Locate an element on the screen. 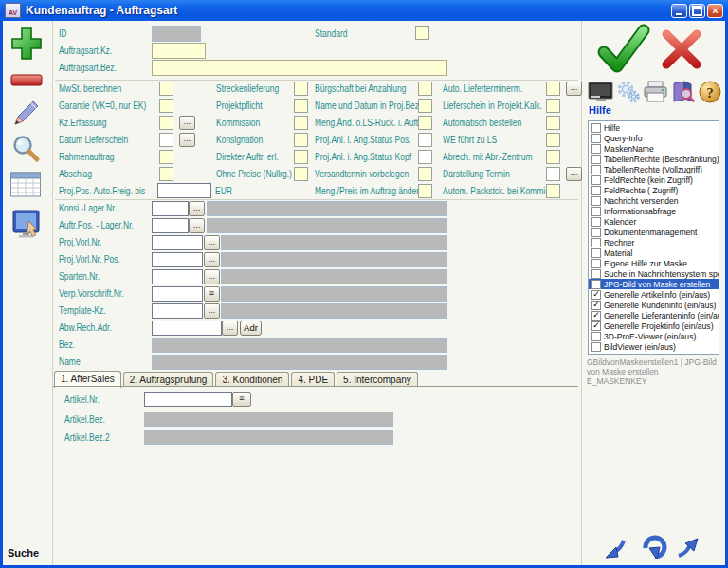  nav-back-icon is located at coordinates (615, 549).